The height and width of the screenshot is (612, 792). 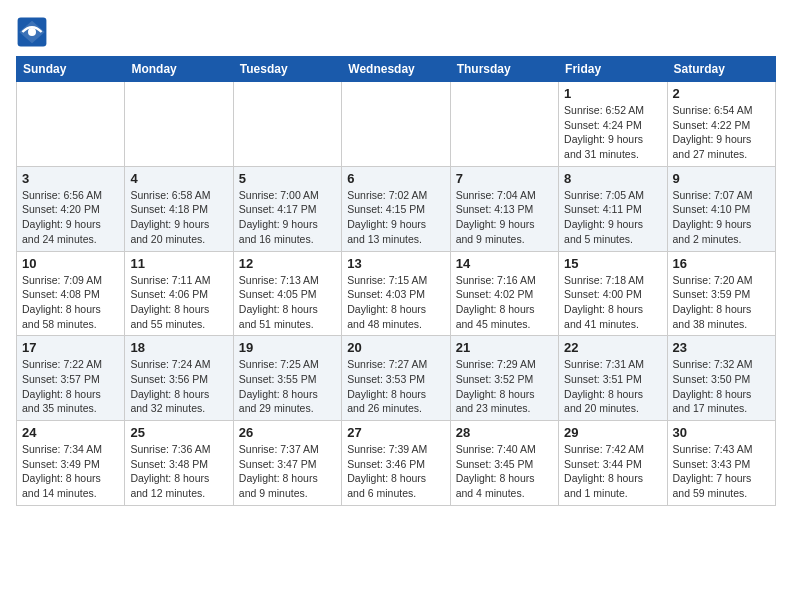 I want to click on day-number: 30, so click(x=722, y=432).